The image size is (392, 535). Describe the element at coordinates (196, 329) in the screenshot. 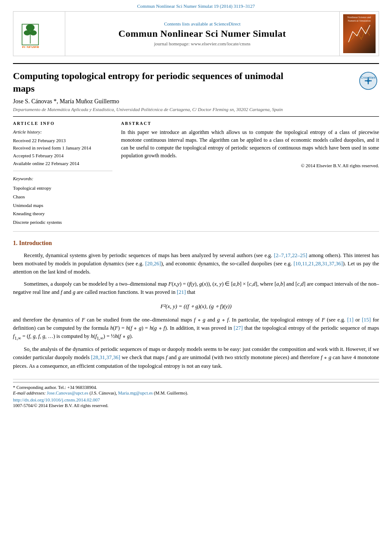

I see `intro-para-3: and therefore the dynamics of F can be s…` at that location.